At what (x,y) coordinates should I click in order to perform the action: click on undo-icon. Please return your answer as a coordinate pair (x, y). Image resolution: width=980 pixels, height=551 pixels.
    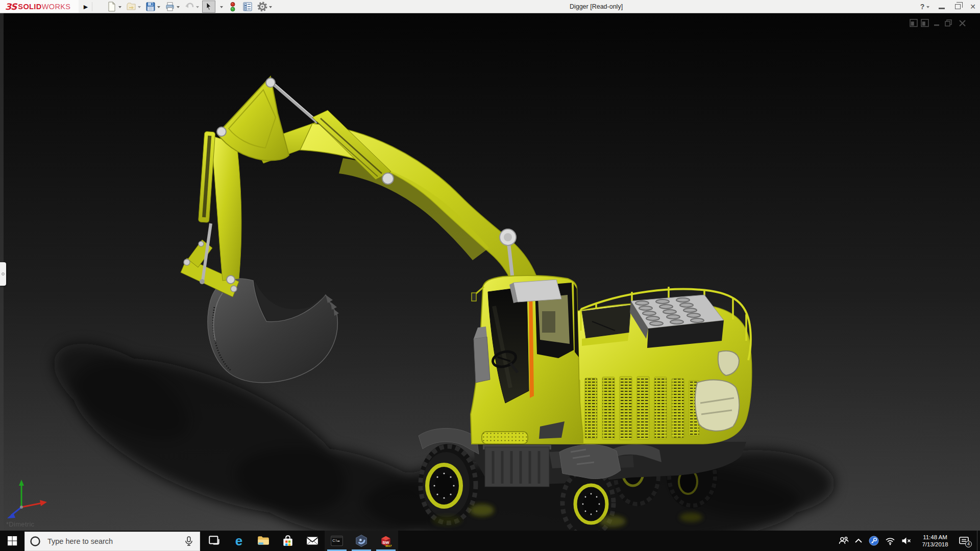
    Looking at the image, I should click on (189, 7).